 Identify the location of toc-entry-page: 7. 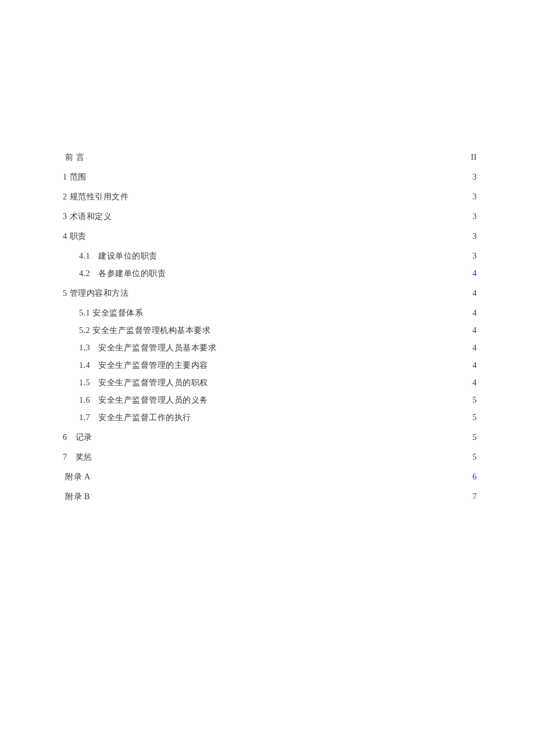
(475, 497).